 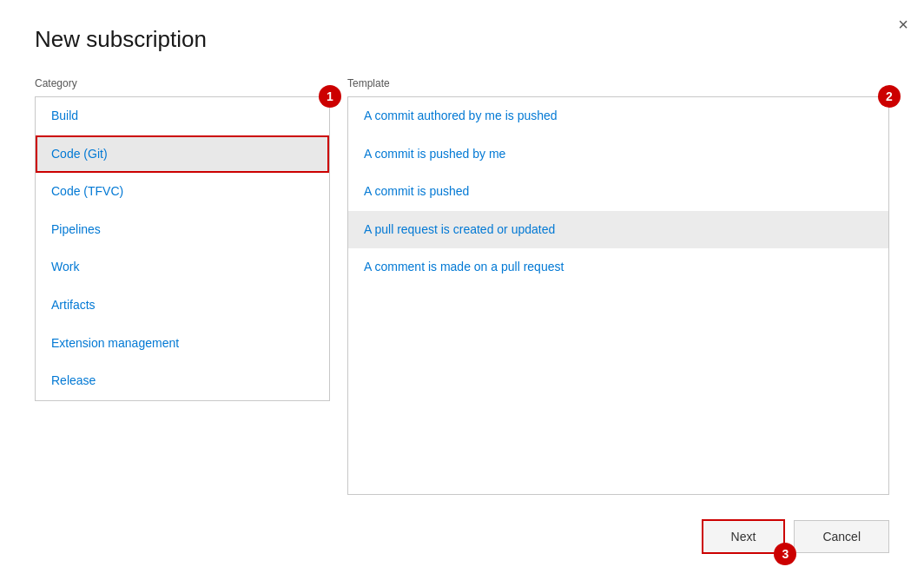 What do you see at coordinates (618, 155) in the screenshot?
I see `template-item-commit-pushed-by-me: A commit is pushed by me` at bounding box center [618, 155].